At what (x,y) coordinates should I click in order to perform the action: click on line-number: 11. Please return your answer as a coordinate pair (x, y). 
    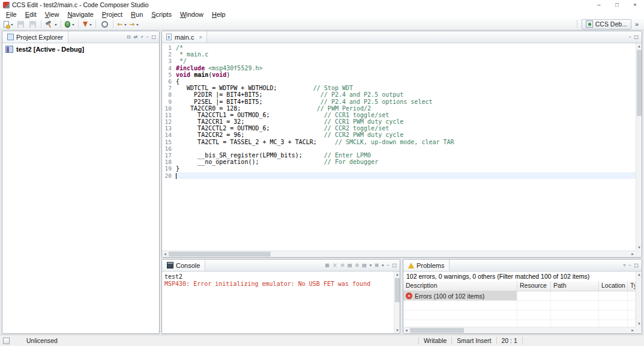
    Looking at the image, I should click on (167, 115).